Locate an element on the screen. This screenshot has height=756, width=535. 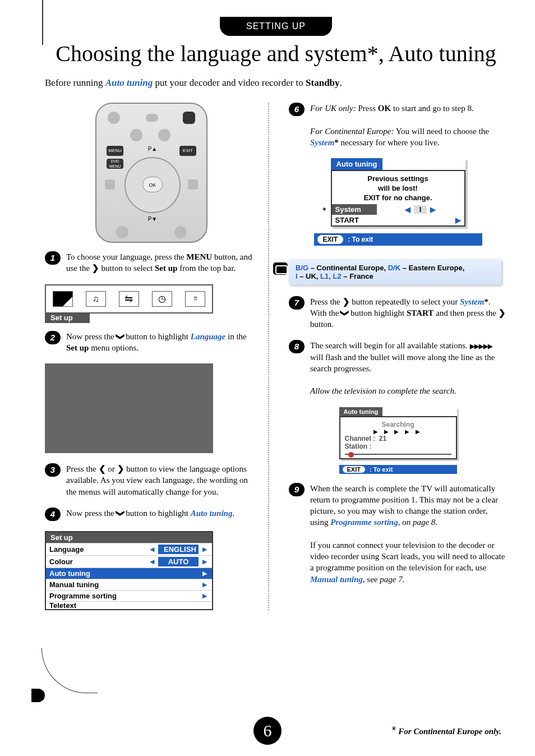
setup-row-colour: Colour ◀AUTO▶ is located at coordinates (129, 561).